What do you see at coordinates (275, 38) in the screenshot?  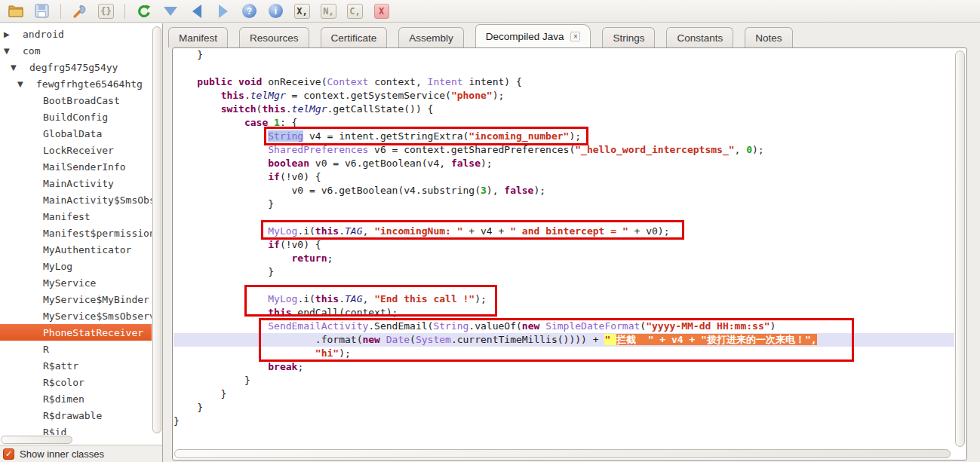 I see `tab-resources: Resources` at bounding box center [275, 38].